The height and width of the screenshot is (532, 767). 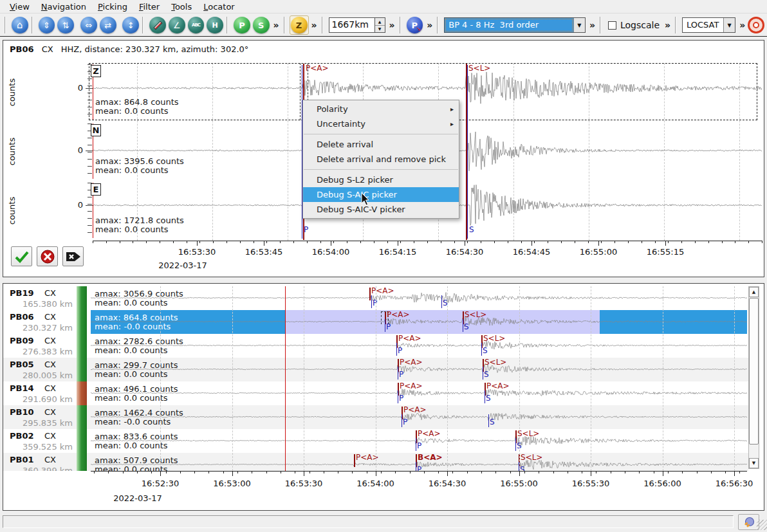 I want to click on filter-combobox: BP 4 - 8 Hz 3rd order ▼, so click(x=515, y=25).